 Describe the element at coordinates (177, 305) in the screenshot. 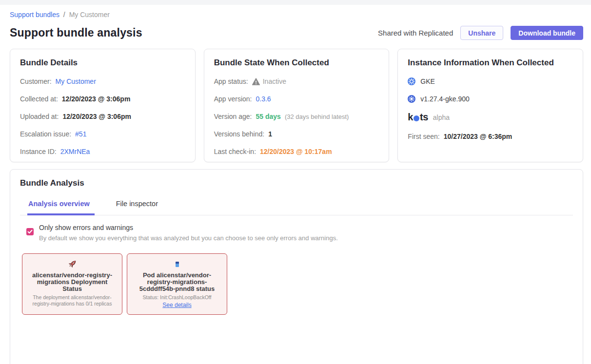

I see `see-details-link: See details` at that location.